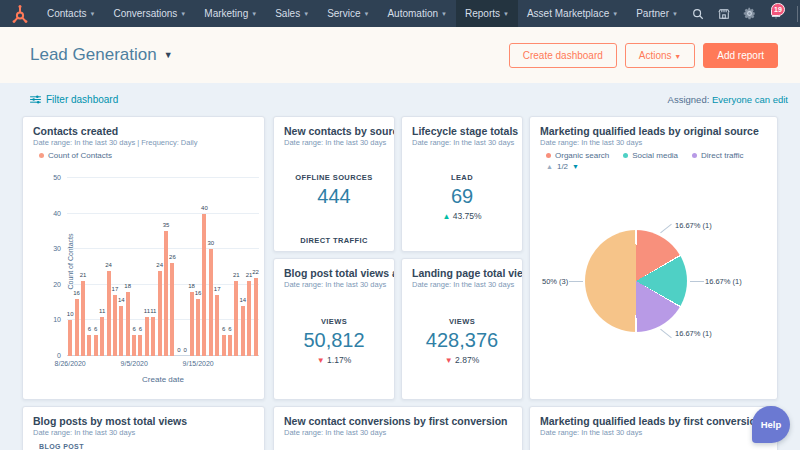  What do you see at coordinates (636, 281) in the screenshot?
I see `pie-graphic` at bounding box center [636, 281].